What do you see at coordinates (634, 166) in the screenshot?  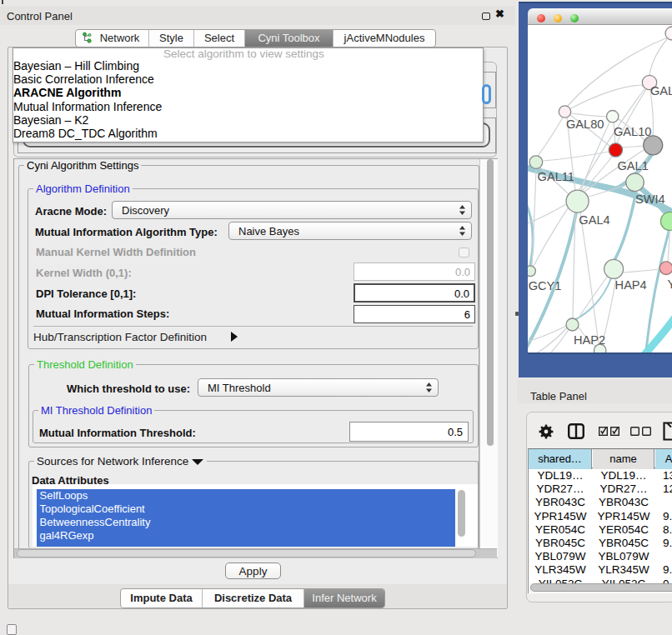 I see `svg-text: GAL1` at bounding box center [634, 166].